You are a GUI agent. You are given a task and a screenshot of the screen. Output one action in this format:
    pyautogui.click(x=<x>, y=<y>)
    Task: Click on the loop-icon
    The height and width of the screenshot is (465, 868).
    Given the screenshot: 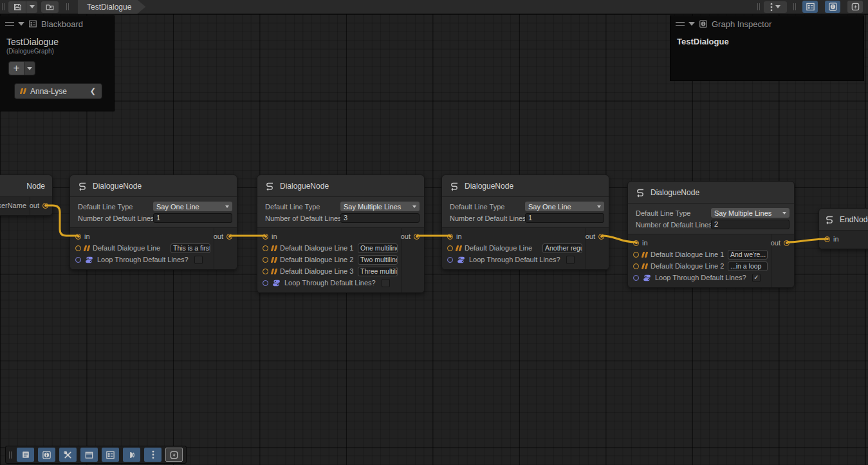 What is the action you would take?
    pyautogui.click(x=89, y=260)
    